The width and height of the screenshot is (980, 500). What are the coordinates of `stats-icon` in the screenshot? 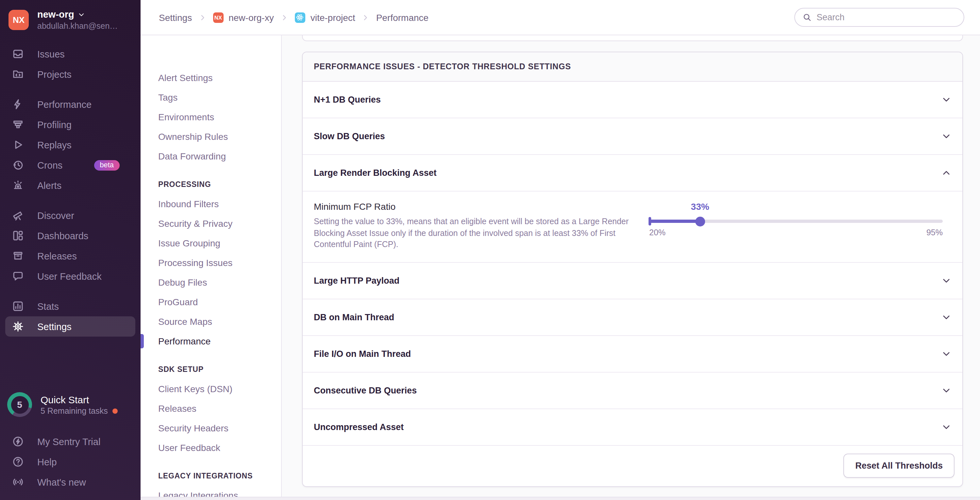 It's located at (18, 306).